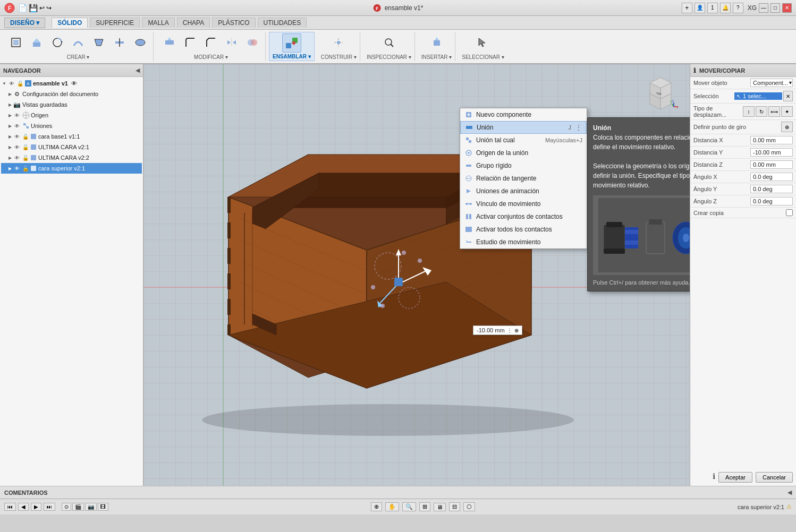 This screenshot has height=532, width=796. Describe the element at coordinates (772, 83) in the screenshot. I see `move-object-value: Component... ▼` at that location.